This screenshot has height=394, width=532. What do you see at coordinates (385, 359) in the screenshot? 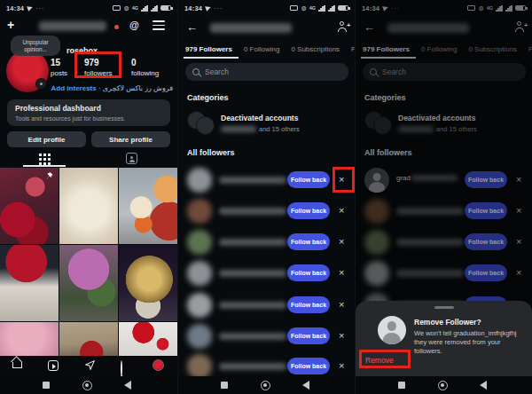
I see `annotation-box-remove` at bounding box center [385, 359].